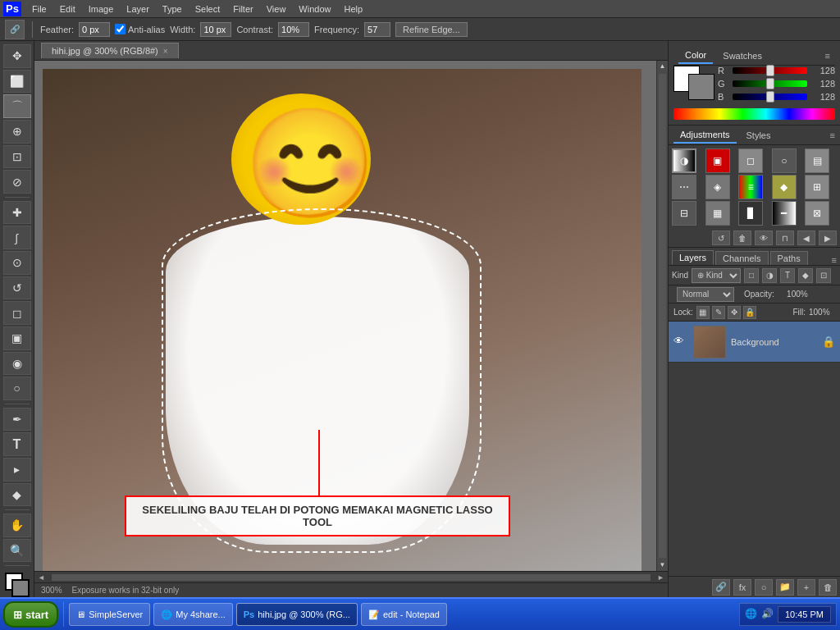 This screenshot has height=630, width=840. I want to click on adj-curves: ◻, so click(751, 161).